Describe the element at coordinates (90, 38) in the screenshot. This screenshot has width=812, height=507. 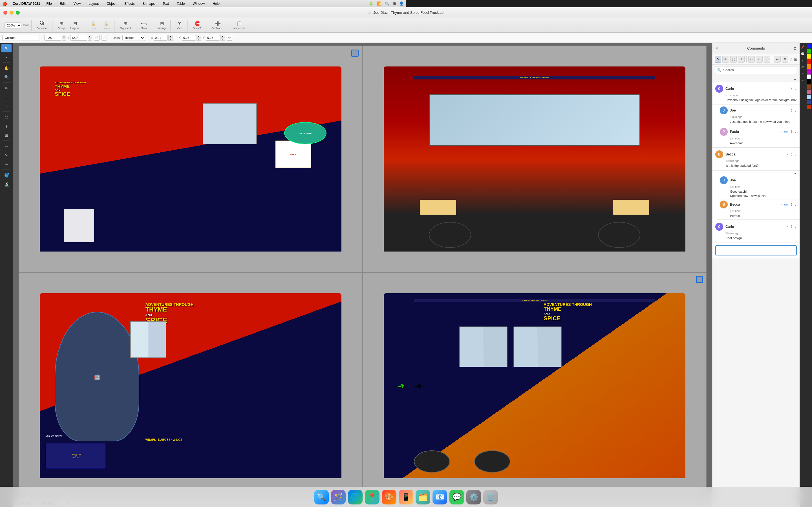
I see `height-spinner: ▲ ▼` at that location.